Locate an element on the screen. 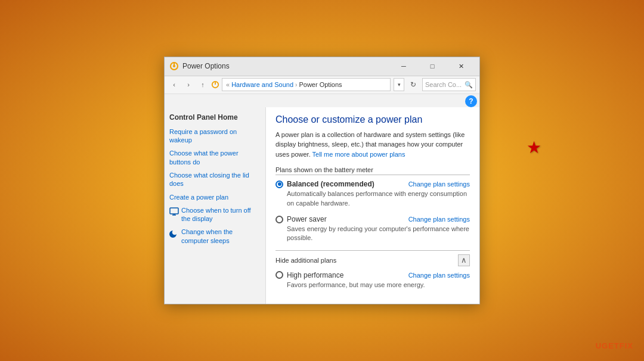 The image size is (644, 361). content-title: Choose or customize a power plan is located at coordinates (373, 120).